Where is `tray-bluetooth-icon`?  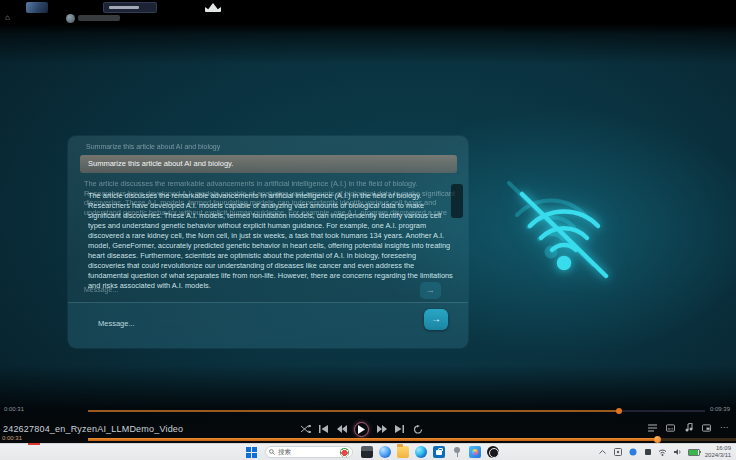
tray-bluetooth-icon is located at coordinates (633, 452).